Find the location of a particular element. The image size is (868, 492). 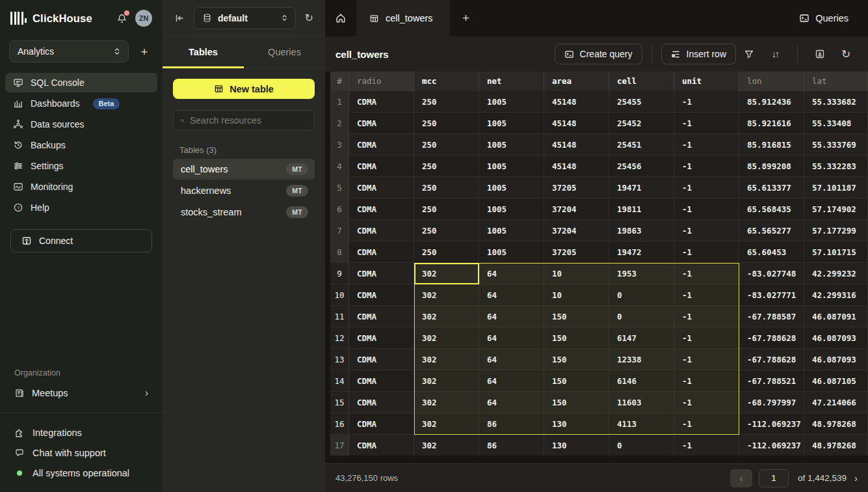

data-cell-lat: 57.174902 is located at coordinates (836, 210).